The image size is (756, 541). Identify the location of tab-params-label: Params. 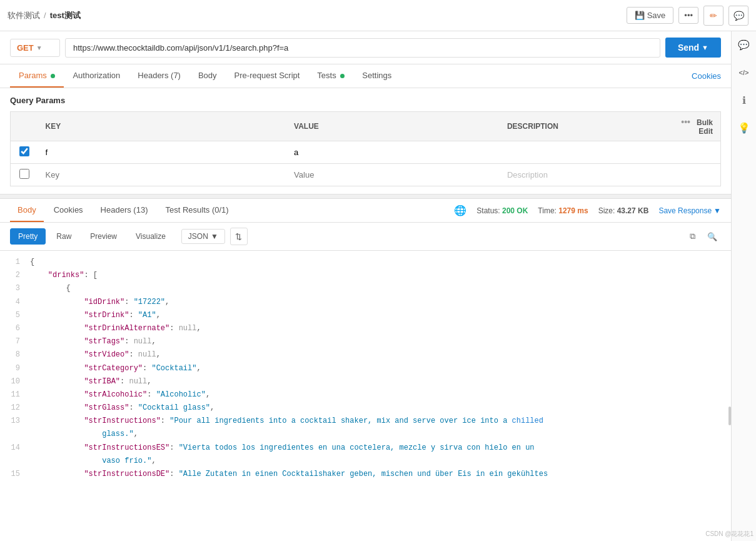
(33, 75).